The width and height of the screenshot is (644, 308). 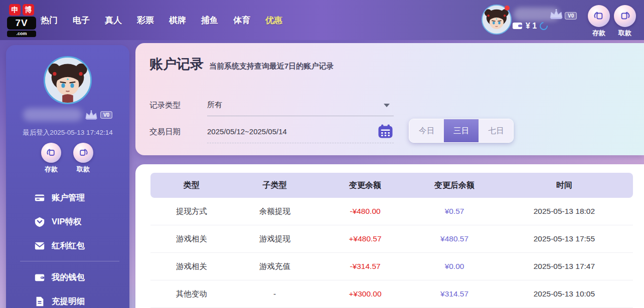 What do you see at coordinates (272, 105) in the screenshot?
I see `record-type-filter: 记录类型 所有` at bounding box center [272, 105].